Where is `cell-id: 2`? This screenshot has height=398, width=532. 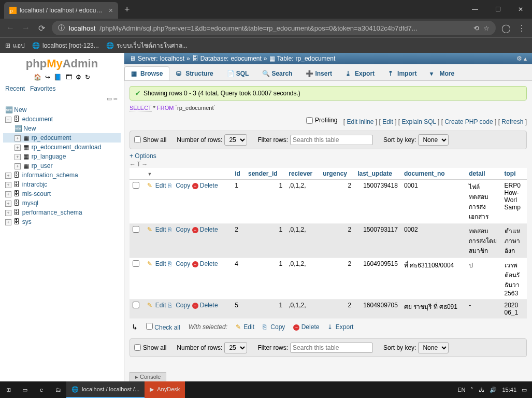 cell-id: 2 is located at coordinates (238, 240).